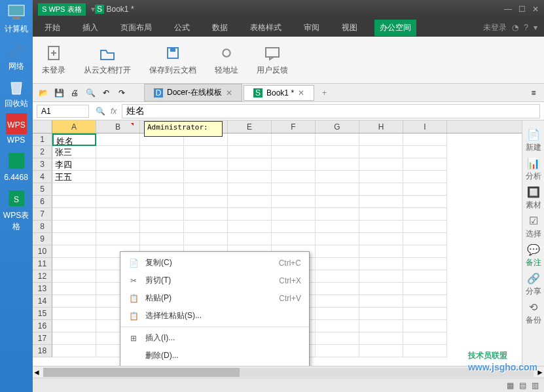 This screenshot has width=544, height=392. I want to click on row-header: 9, so click(43, 240).